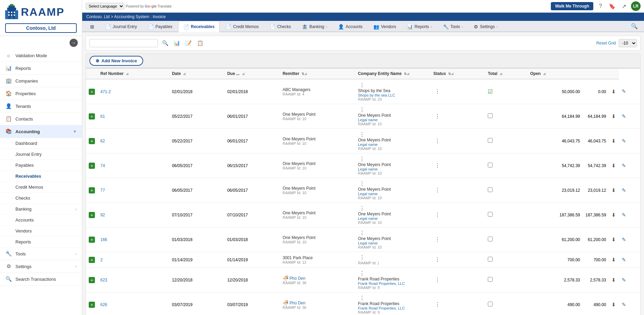  Describe the element at coordinates (134, 74) in the screenshot. I see `col-ref: Ref Number ⊿` at that location.